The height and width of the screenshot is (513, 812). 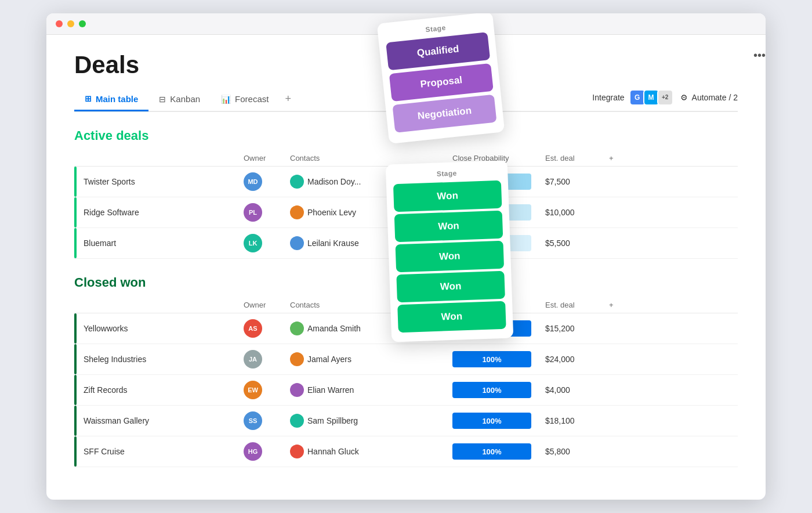 What do you see at coordinates (441, 79) in the screenshot?
I see `stage-dropdown-top: Stage Qualified Proposal Negotiation ▲` at bounding box center [441, 79].